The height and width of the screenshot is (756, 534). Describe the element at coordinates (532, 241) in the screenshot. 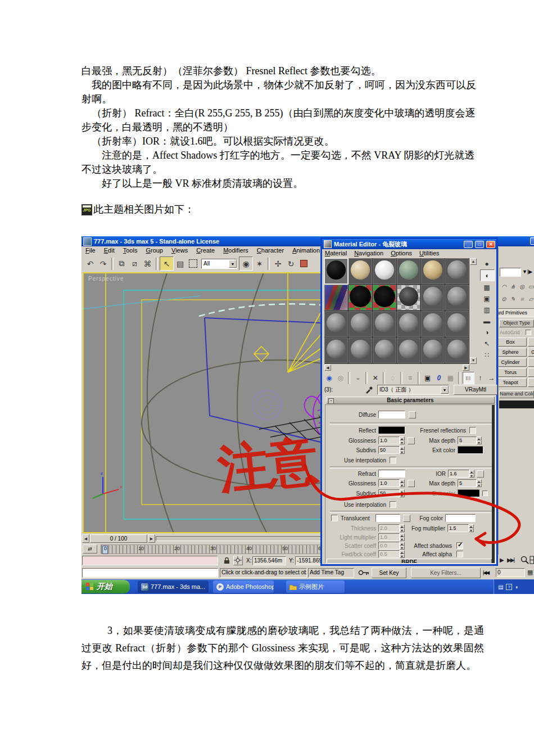

I see `minimize-button: _` at that location.